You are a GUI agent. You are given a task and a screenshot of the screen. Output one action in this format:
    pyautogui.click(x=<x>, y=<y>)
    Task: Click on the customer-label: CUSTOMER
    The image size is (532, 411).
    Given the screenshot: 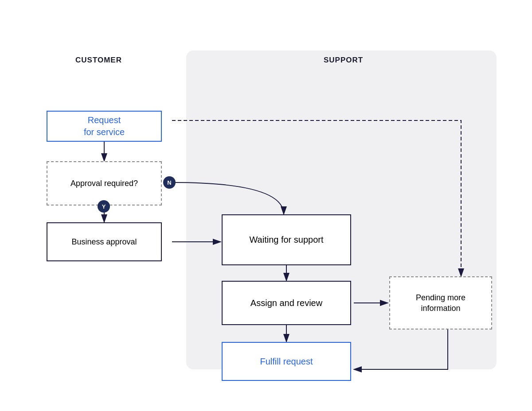 What is the action you would take?
    pyautogui.click(x=98, y=60)
    